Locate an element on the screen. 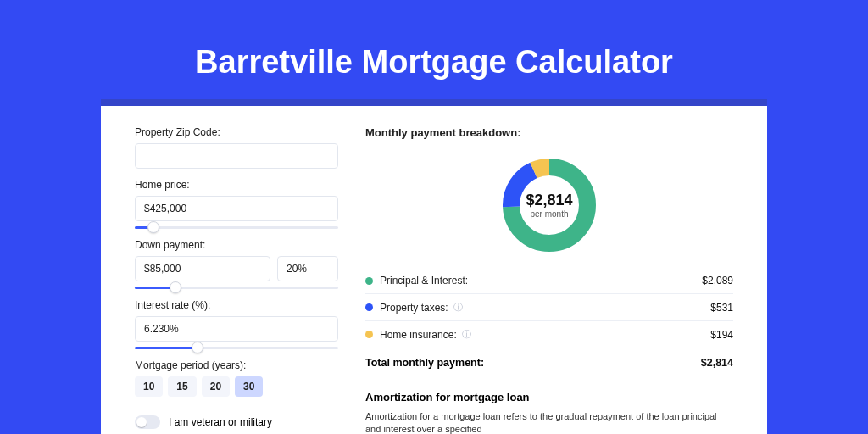 The image size is (868, 434). period-button-30: 30 is located at coordinates (249, 387).